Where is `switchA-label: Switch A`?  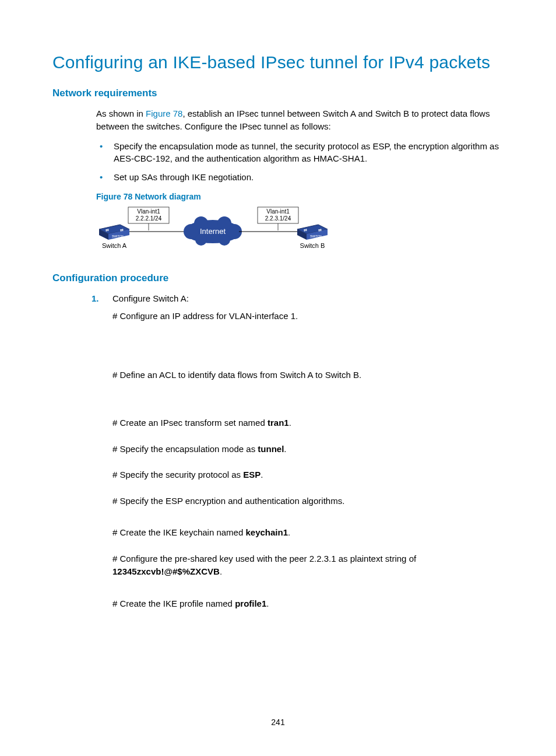
switchA-label: Switch A is located at coordinates (114, 246).